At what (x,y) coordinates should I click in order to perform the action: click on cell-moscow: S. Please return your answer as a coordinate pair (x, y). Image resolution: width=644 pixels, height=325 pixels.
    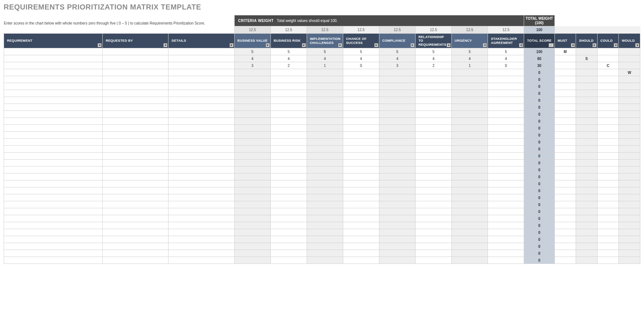
    Looking at the image, I should click on (587, 59).